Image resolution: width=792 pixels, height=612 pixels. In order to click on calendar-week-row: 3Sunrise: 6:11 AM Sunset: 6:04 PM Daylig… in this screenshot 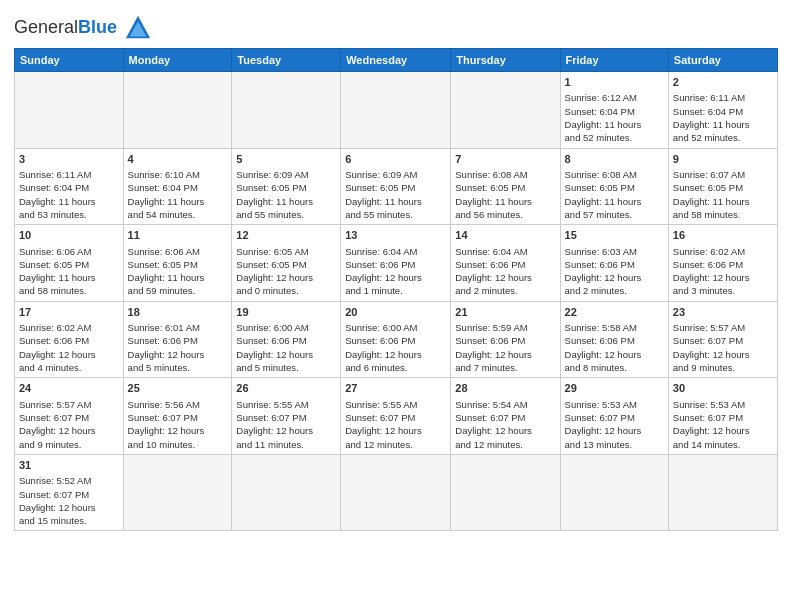, I will do `click(396, 186)`.